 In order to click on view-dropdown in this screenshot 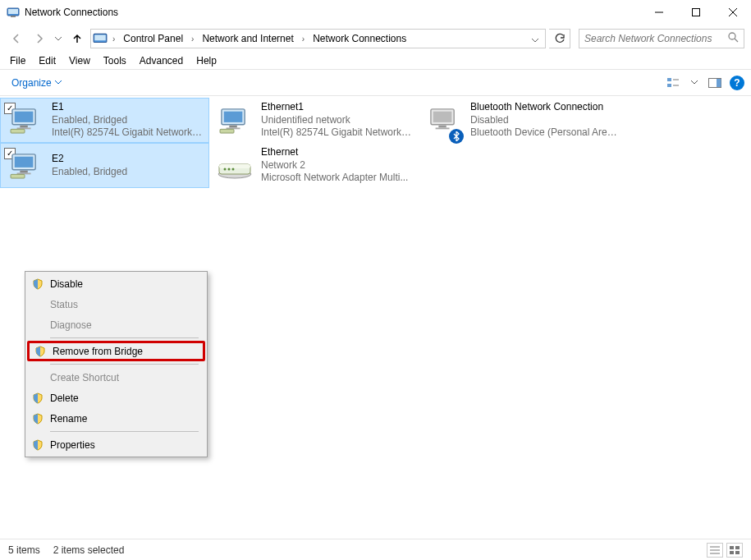, I will do `click(694, 83)`.